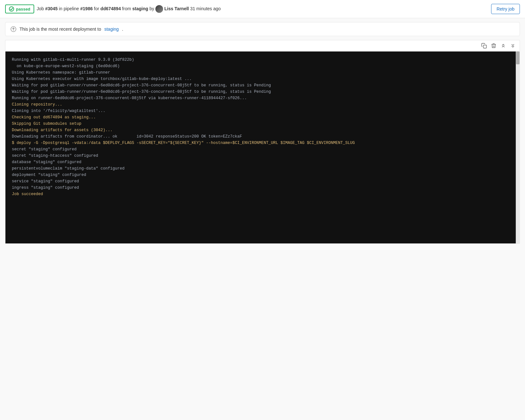 This screenshot has width=525, height=420. Describe the element at coordinates (13, 29) in the screenshot. I see `info-icon` at that location.